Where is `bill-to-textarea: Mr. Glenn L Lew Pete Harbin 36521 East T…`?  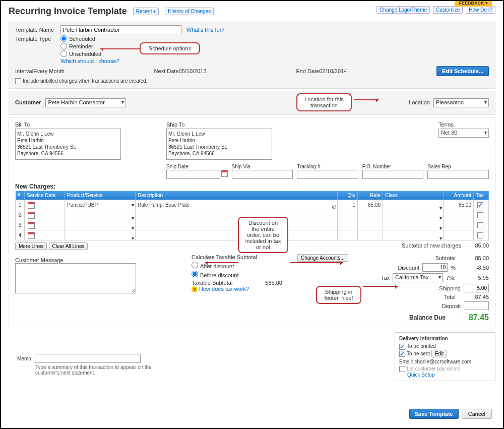
bill-to-textarea: Mr. Glenn L Lew Pete Harbin 36521 East T… is located at coordinates (68, 144).